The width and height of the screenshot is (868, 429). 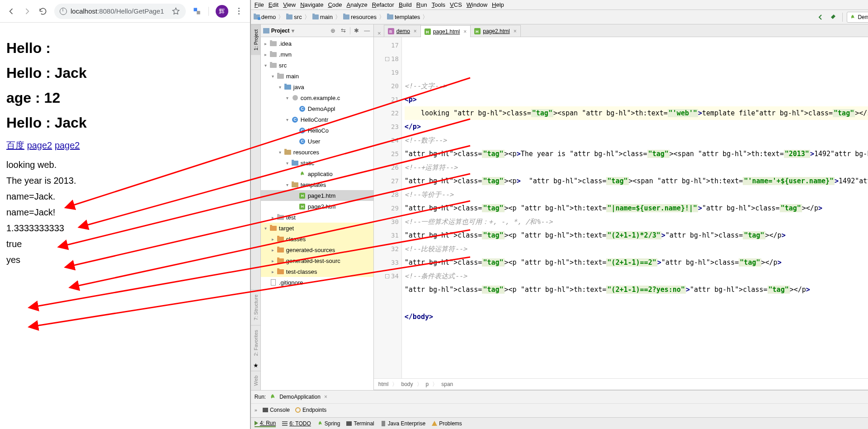 What do you see at coordinates (317, 250) in the screenshot?
I see `tree-item: ▸generated-sources` at bounding box center [317, 250].